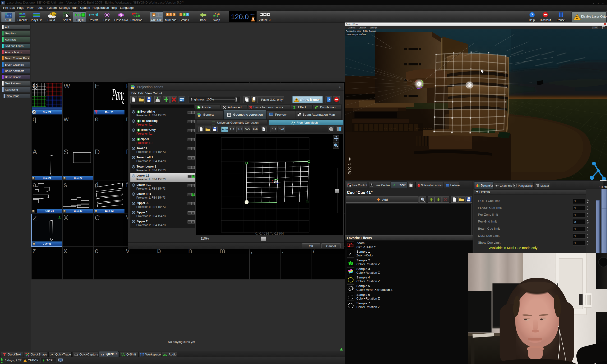 The height and width of the screenshot is (364, 607). What do you see at coordinates (390, 129) in the screenshot?
I see `svg-text: SOLOMON` at bounding box center [390, 129].